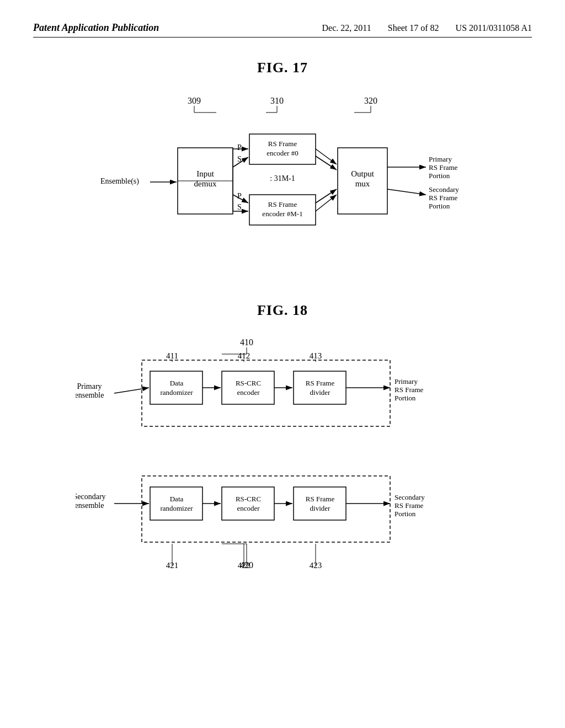 The width and height of the screenshot is (565, 728). What do you see at coordinates (277, 100) in the screenshot?
I see `svg-text: 310` at bounding box center [277, 100].